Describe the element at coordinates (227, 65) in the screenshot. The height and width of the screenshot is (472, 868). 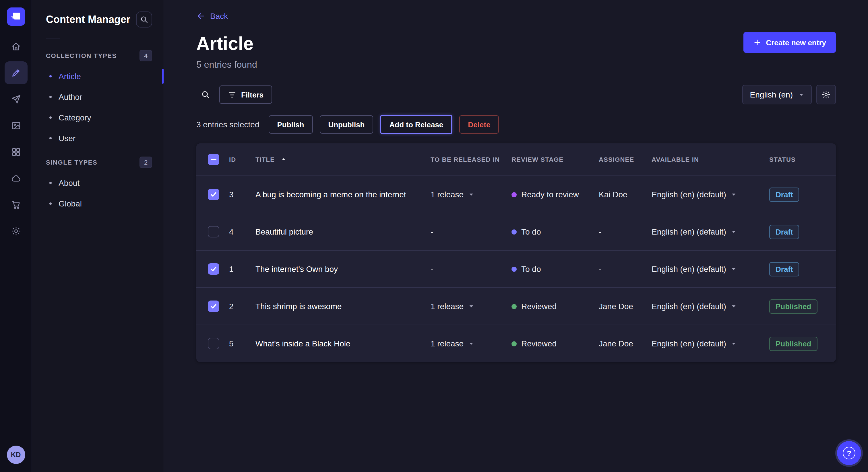
I see `entries-count: 5 entries found` at that location.